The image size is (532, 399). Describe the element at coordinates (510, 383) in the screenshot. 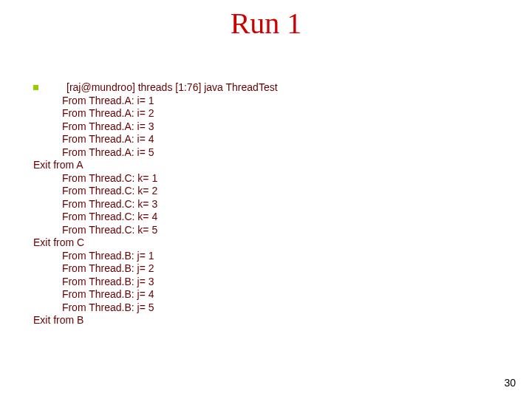

I see `page-number: 30` at that location.